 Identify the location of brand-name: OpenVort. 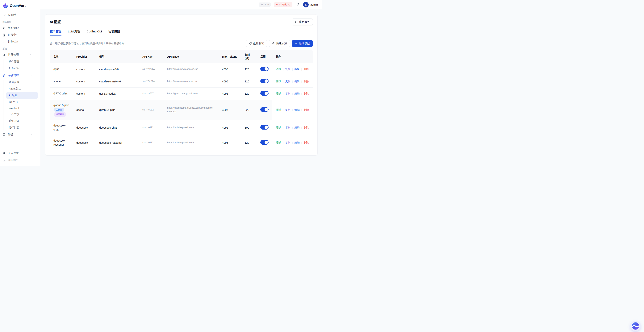
(18, 6).